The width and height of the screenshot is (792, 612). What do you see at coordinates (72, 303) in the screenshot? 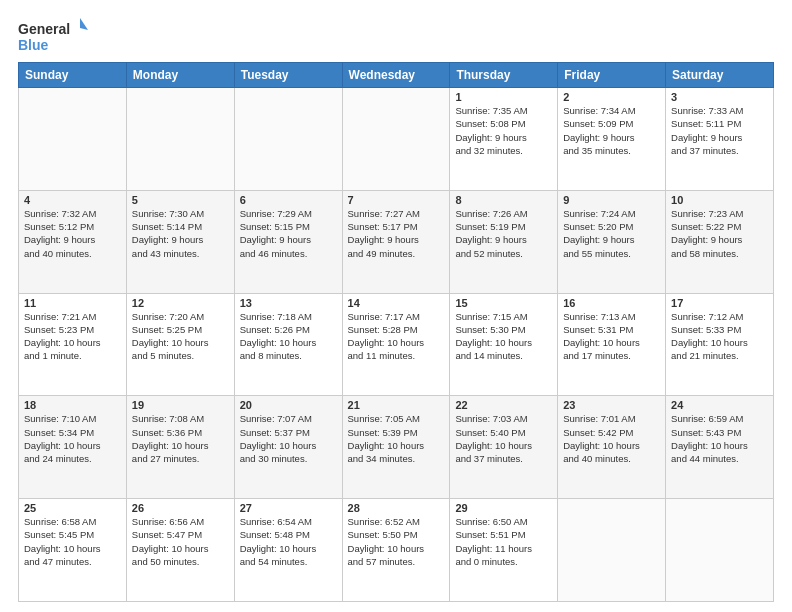
I see `day-number: 11` at bounding box center [72, 303].